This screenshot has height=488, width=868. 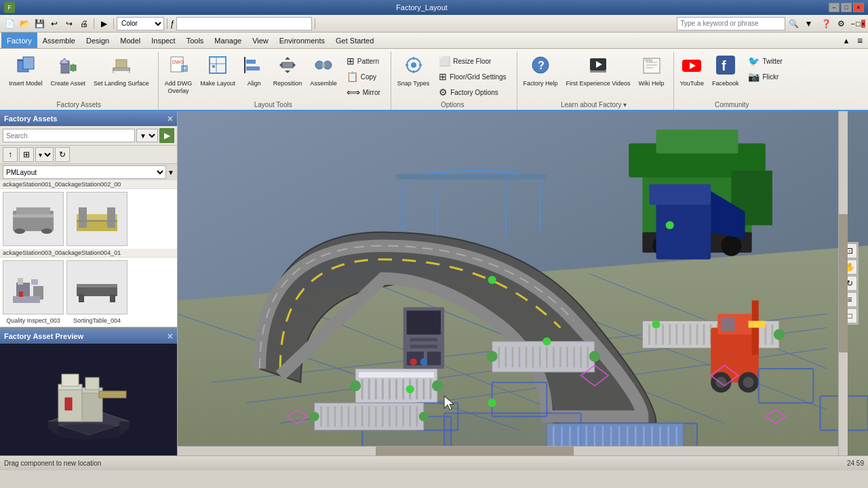 I want to click on menu-getstarted: Get Started, so click(x=355, y=41).